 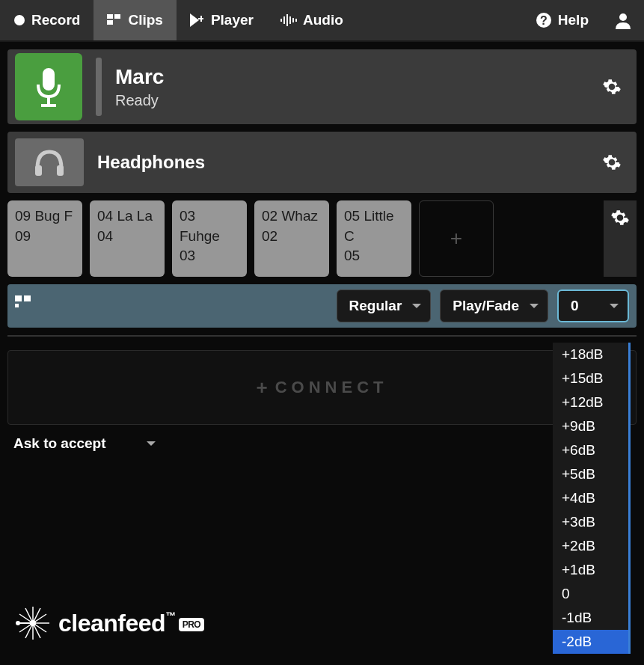 I want to click on level-meter, so click(x=99, y=87).